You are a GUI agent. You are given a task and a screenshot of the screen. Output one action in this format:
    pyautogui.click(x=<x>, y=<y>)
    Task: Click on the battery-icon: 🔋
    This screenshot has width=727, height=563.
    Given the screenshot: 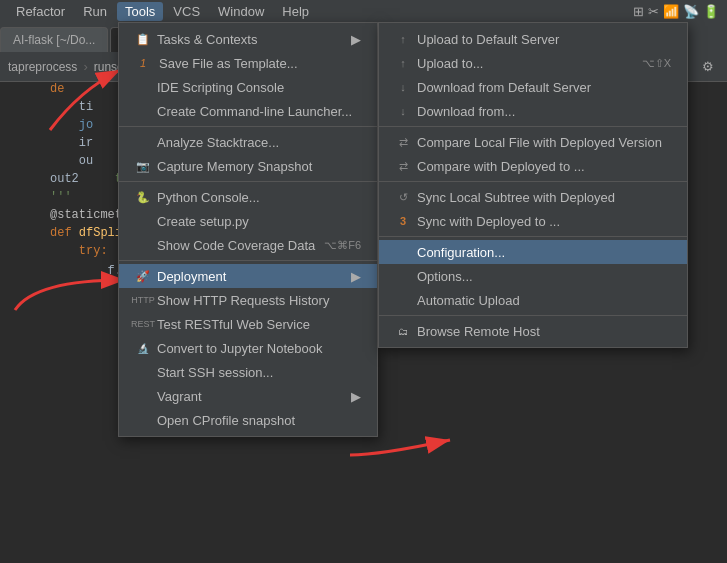 What is the action you would take?
    pyautogui.click(x=711, y=12)
    